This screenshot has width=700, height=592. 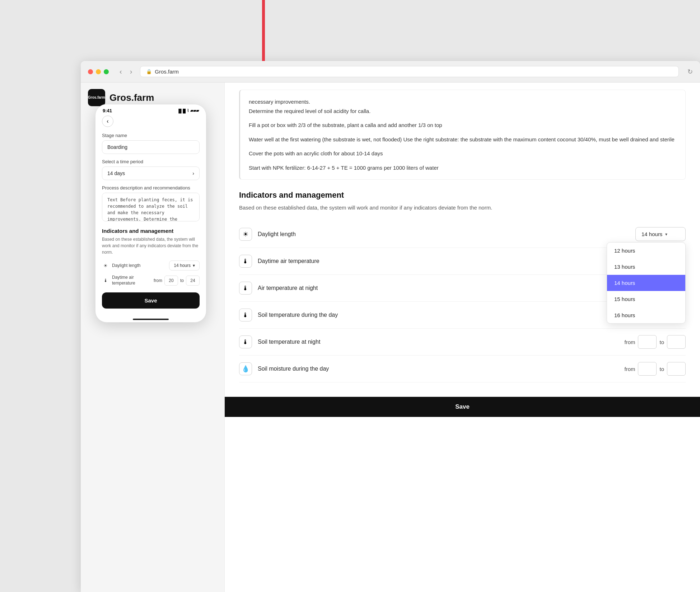 What do you see at coordinates (647, 369) in the screenshot?
I see `web-moisture-from-input` at bounding box center [647, 369].